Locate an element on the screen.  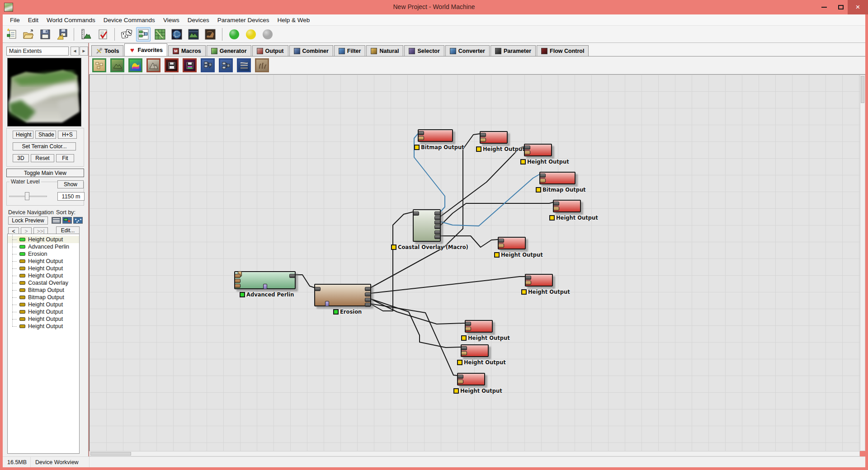
reset-button: Reset is located at coordinates (42, 158).